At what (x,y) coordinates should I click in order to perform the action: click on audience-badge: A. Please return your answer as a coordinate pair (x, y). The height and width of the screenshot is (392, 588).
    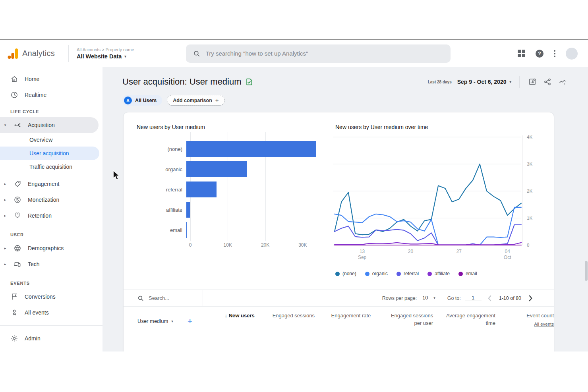
    Looking at the image, I should click on (128, 100).